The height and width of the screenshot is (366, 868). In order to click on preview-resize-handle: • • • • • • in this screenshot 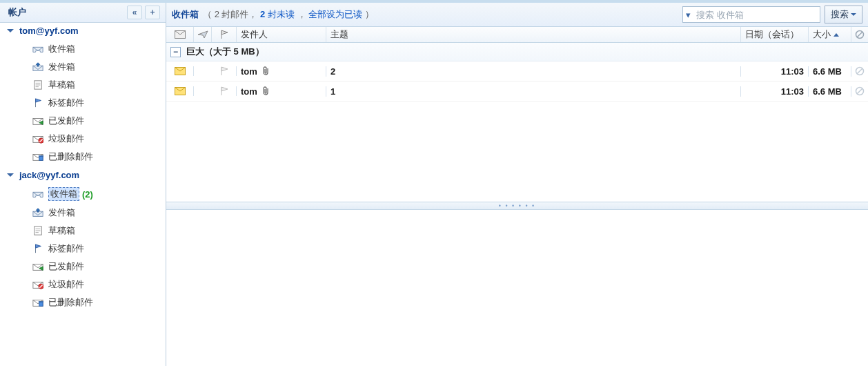, I will do `click(517, 206)`.